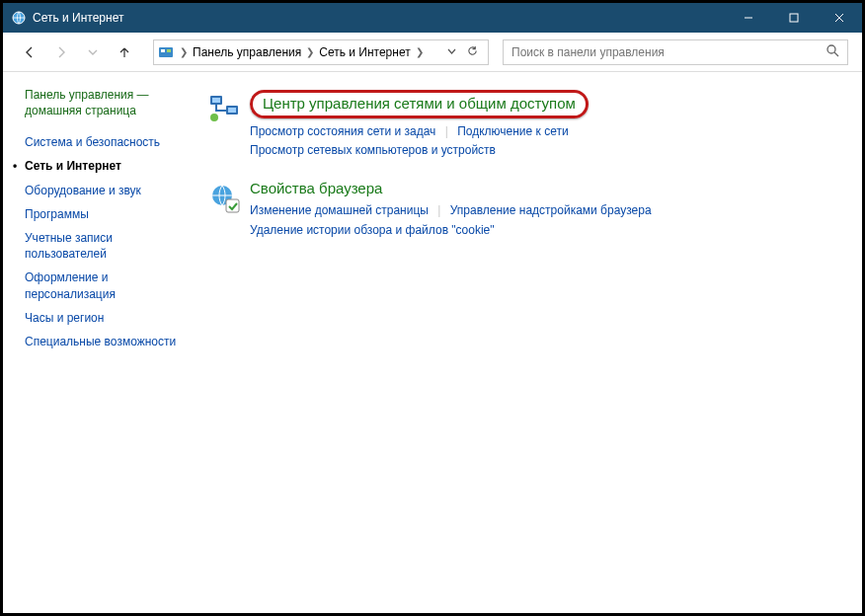  I want to click on sidebar-item-hardware-sound: Оборудование и звук, so click(108, 191).